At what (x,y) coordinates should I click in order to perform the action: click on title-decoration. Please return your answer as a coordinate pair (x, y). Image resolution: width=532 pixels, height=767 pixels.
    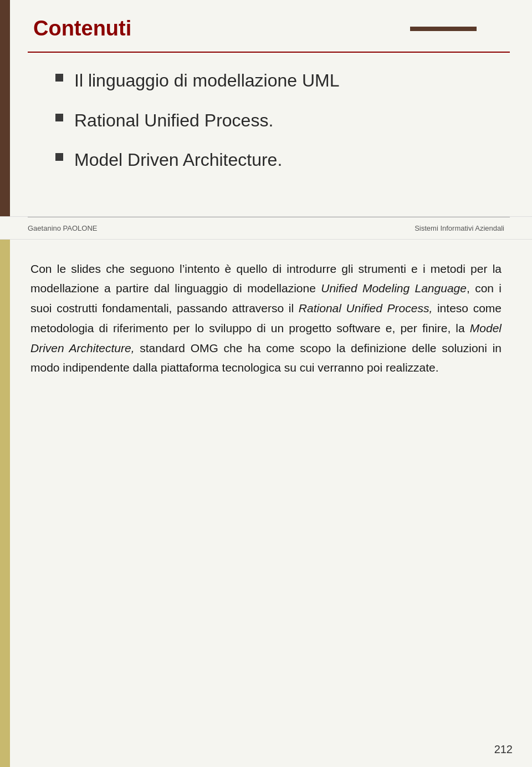
    Looking at the image, I should click on (443, 29).